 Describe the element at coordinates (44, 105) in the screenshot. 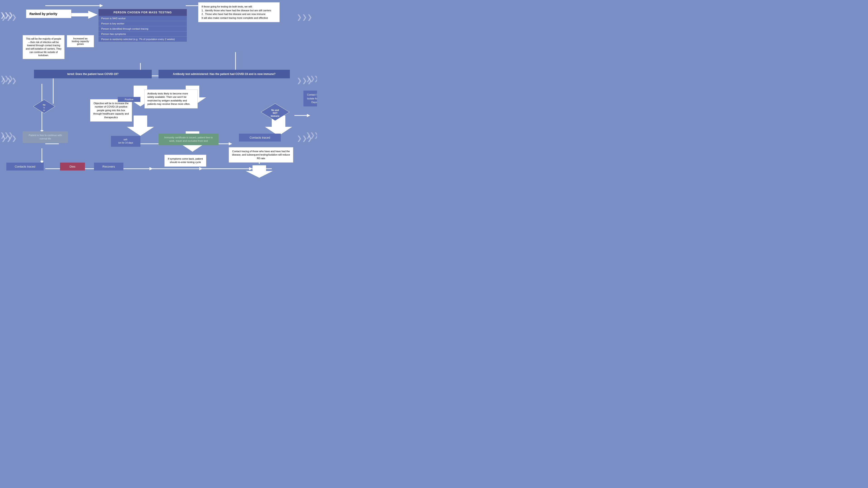

I see `svg-text: Ne` at that location.